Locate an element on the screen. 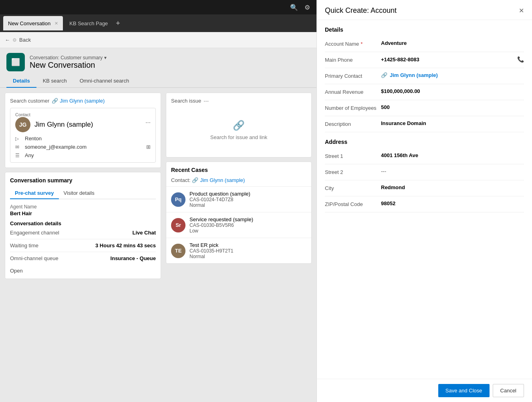  case-avatar-1: Sr is located at coordinates (178, 225).